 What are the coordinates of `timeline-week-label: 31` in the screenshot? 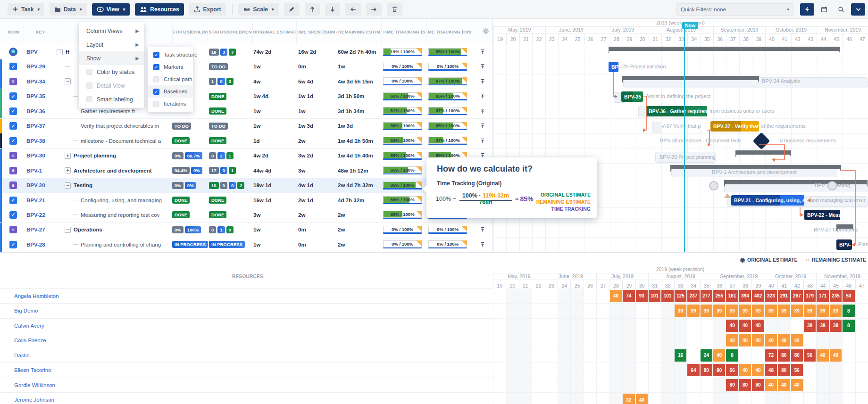 It's located at (655, 39).